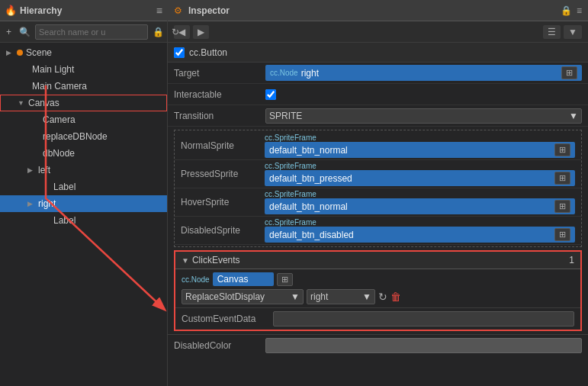  What do you see at coordinates (23, 103) in the screenshot?
I see `canvas-arrow: ▼` at bounding box center [23, 103].